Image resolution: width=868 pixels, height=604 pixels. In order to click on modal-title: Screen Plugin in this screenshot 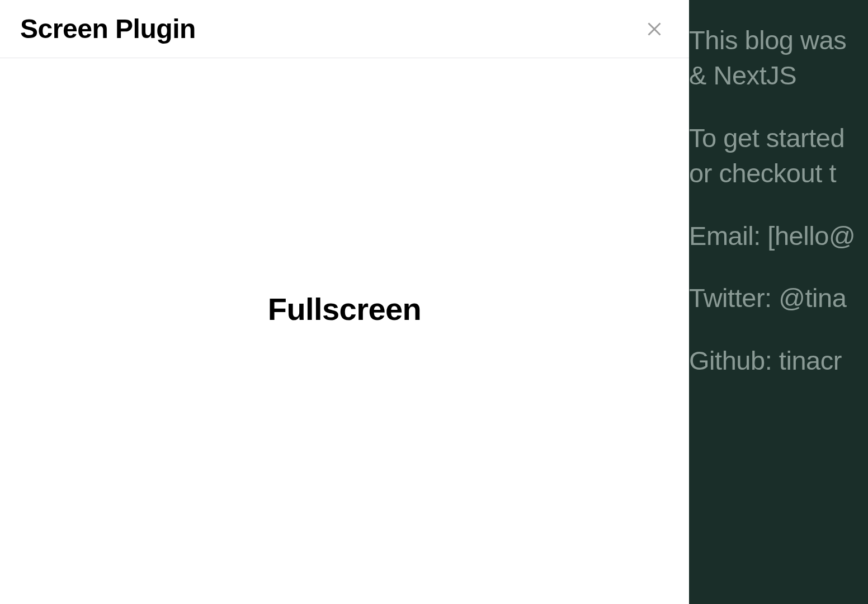, I will do `click(108, 29)`.